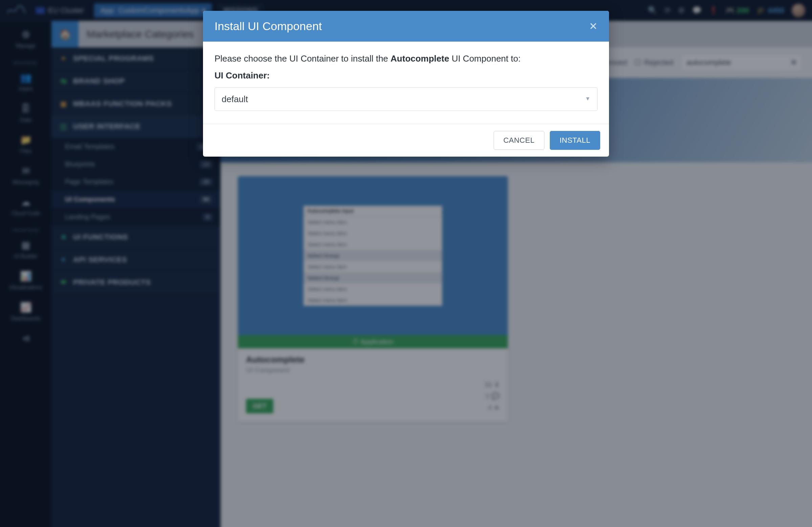 The height and width of the screenshot is (527, 812). Describe the element at coordinates (794, 63) in the screenshot. I see `clear-icon: ✖` at that location.